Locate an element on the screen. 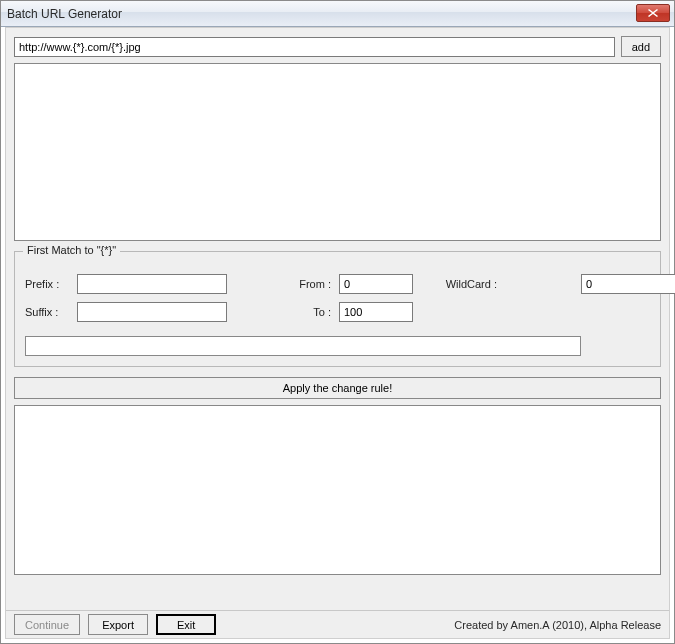  apply-rule-button: Apply the change rule! is located at coordinates (338, 388).